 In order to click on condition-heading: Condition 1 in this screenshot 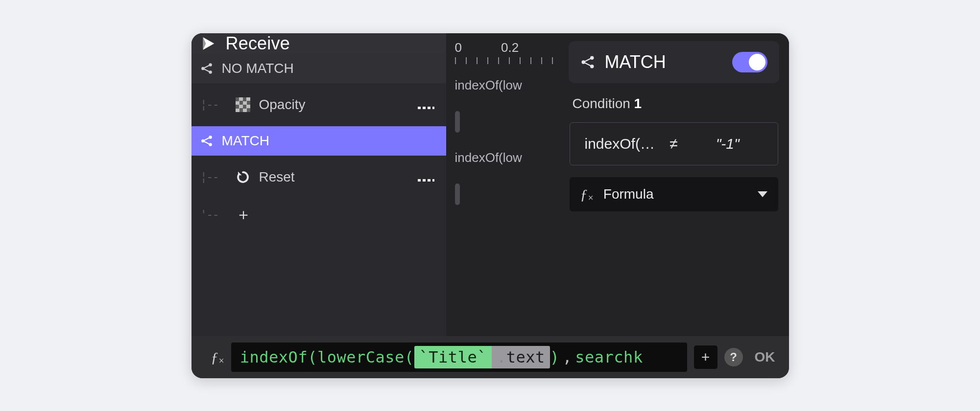, I will do `click(674, 103)`.